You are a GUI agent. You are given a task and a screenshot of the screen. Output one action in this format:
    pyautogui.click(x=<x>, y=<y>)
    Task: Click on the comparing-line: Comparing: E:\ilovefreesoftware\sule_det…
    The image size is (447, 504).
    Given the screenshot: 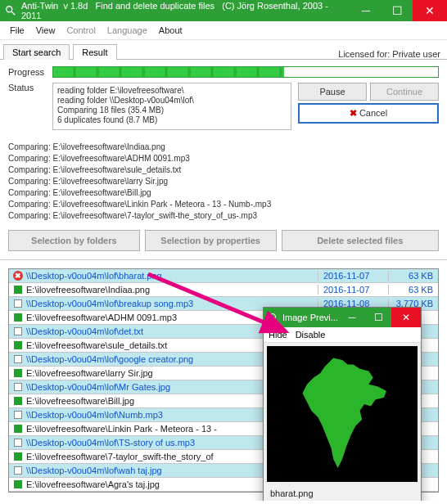 What is the action you would take?
    pyautogui.click(x=224, y=170)
    